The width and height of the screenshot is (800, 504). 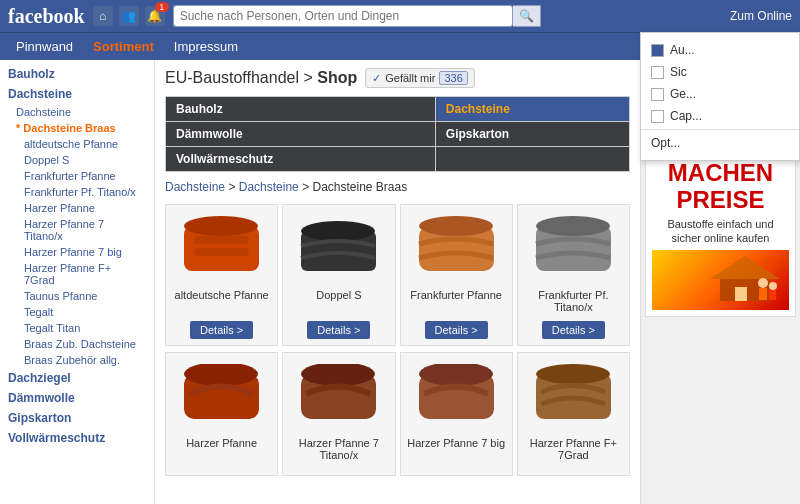 I want to click on sidebar-sub-tegalt-titan: Tegalt Titan, so click(x=77, y=328).